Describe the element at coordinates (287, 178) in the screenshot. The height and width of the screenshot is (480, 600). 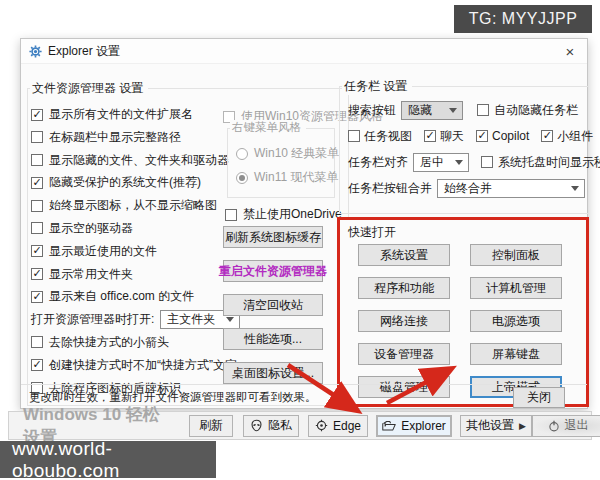
I see `radio-win11-modern-menu: Win11 现代菜单` at that location.